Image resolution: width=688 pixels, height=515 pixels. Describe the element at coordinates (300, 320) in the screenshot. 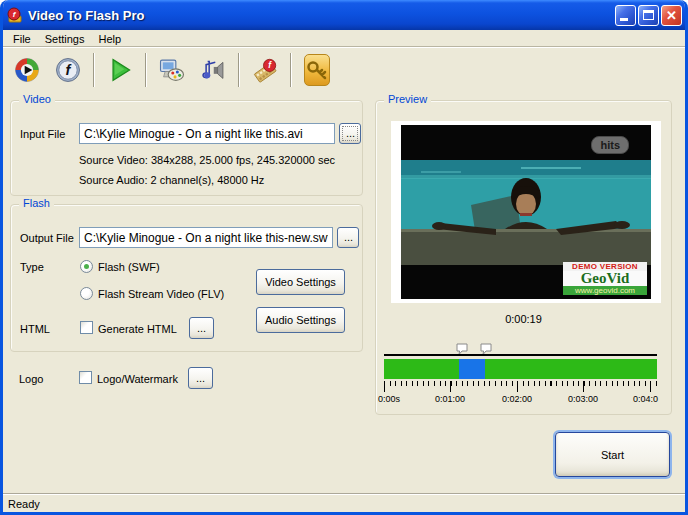

I see `audio-settings-button: Audio Settings` at that location.